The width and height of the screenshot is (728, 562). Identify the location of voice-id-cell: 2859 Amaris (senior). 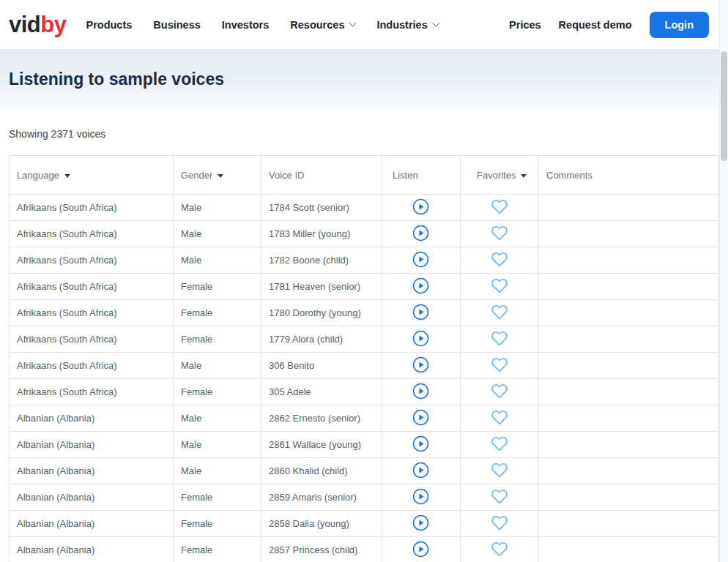
(322, 498).